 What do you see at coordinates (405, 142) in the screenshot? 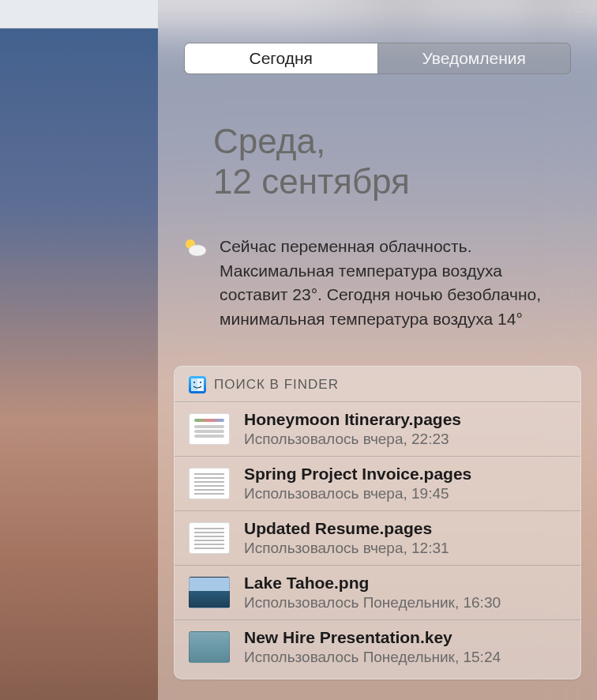
I see `date-line-1: Среда,` at bounding box center [405, 142].